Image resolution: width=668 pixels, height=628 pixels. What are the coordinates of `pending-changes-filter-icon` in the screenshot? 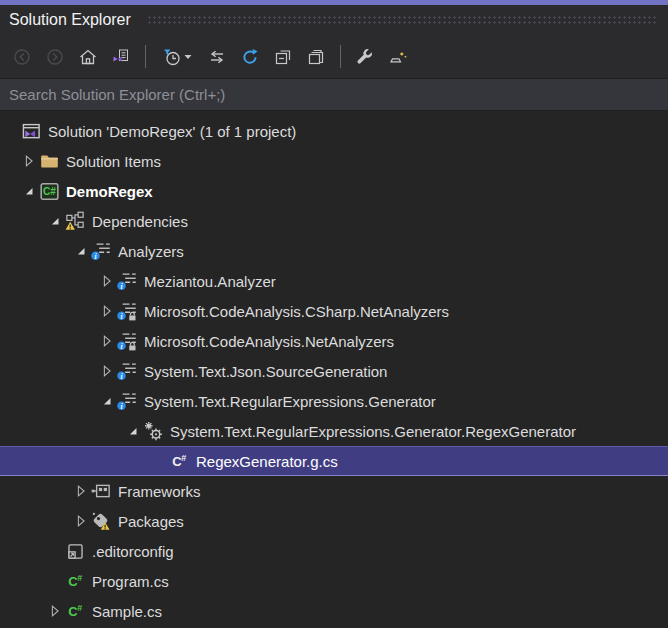 It's located at (172, 57).